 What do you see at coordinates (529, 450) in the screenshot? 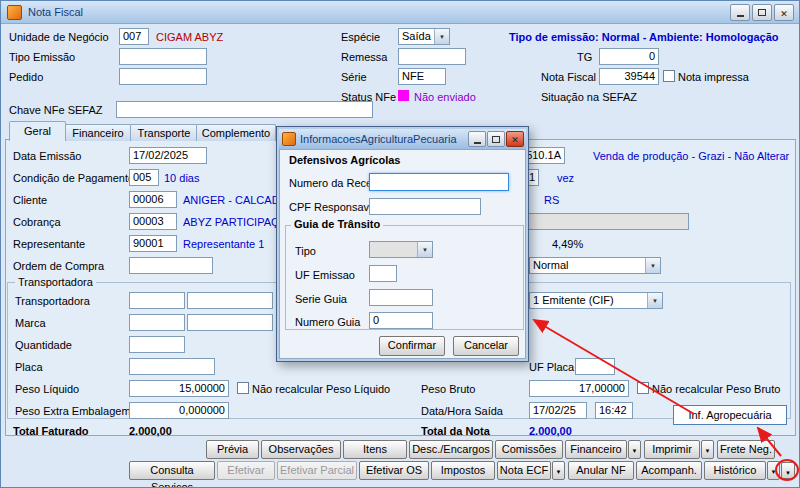
I see `comissoes-button: Comissões` at bounding box center [529, 450].